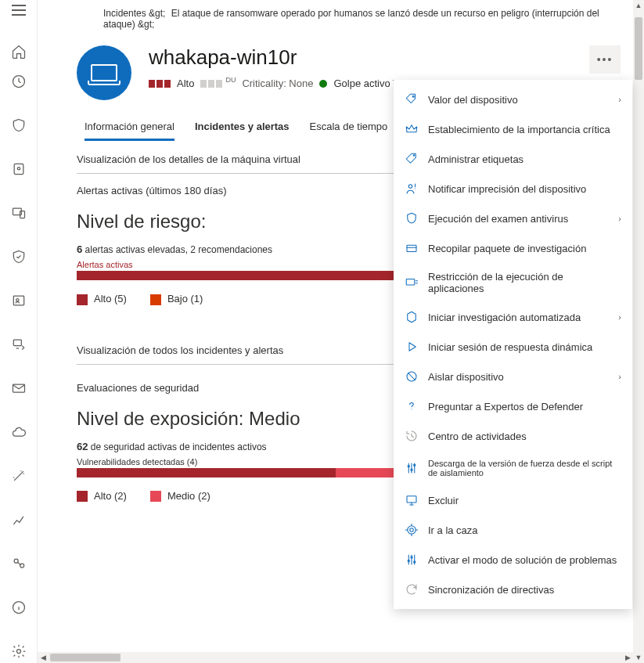 The image size is (644, 663). What do you see at coordinates (628, 658) in the screenshot?
I see `scroll-right-icon: ▶` at bounding box center [628, 658].